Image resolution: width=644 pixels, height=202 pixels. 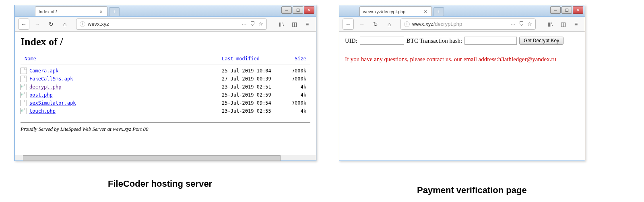 I want to click on contact-message: If you have any questions, please contac…, so click(x=462, y=60).